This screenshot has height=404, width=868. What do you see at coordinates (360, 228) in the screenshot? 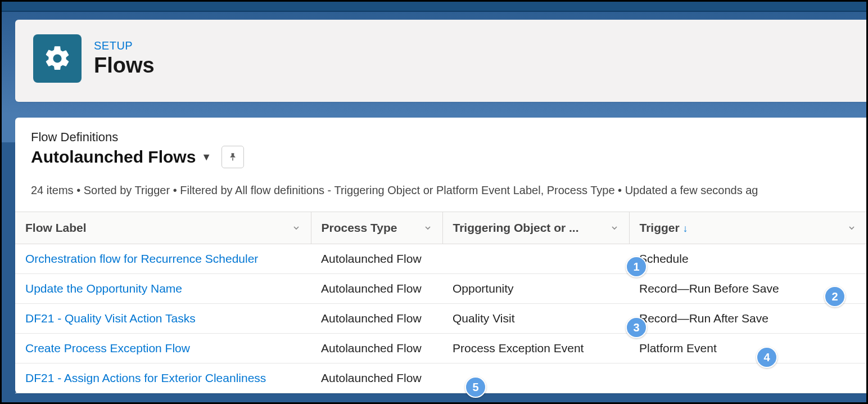
I see `col-text: Process Type` at bounding box center [360, 228].